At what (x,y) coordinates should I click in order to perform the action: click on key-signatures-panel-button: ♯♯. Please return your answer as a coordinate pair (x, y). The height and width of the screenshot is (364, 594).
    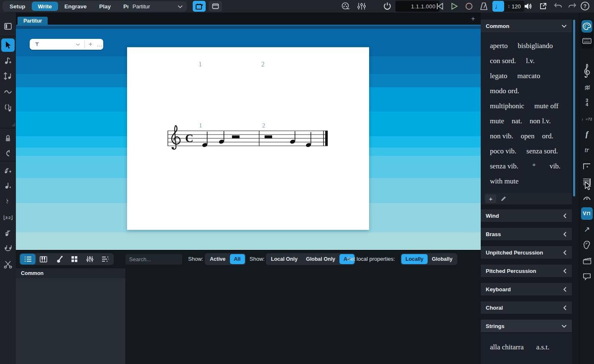
    Looking at the image, I should click on (587, 87).